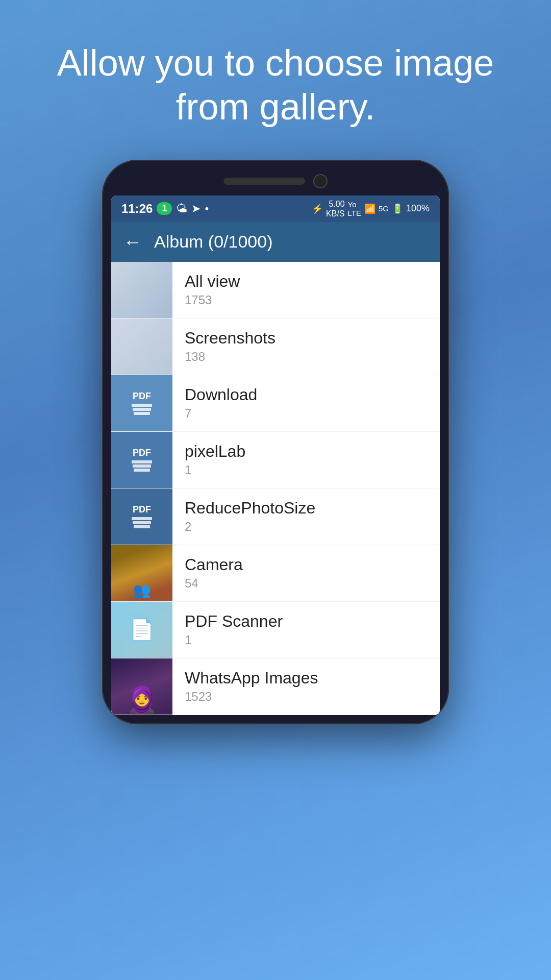 The height and width of the screenshot is (980, 551). Describe the element at coordinates (306, 346) in the screenshot. I see `album-info: Screenshots 138` at that location.